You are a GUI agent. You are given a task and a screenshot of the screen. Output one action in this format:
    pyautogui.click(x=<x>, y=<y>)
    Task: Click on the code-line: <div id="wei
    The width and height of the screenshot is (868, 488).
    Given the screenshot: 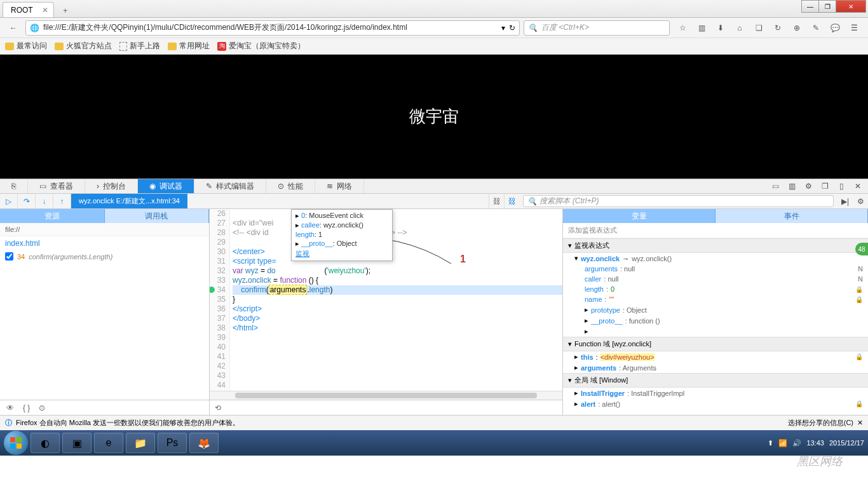 What is the action you would take?
    pyautogui.click(x=398, y=224)
    